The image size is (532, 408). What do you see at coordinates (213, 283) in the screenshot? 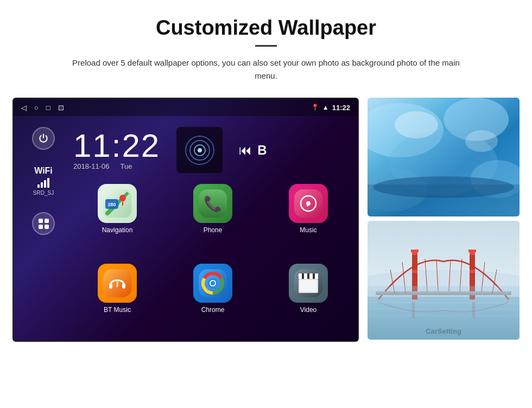
I see `chrome-app-icon` at bounding box center [213, 283].